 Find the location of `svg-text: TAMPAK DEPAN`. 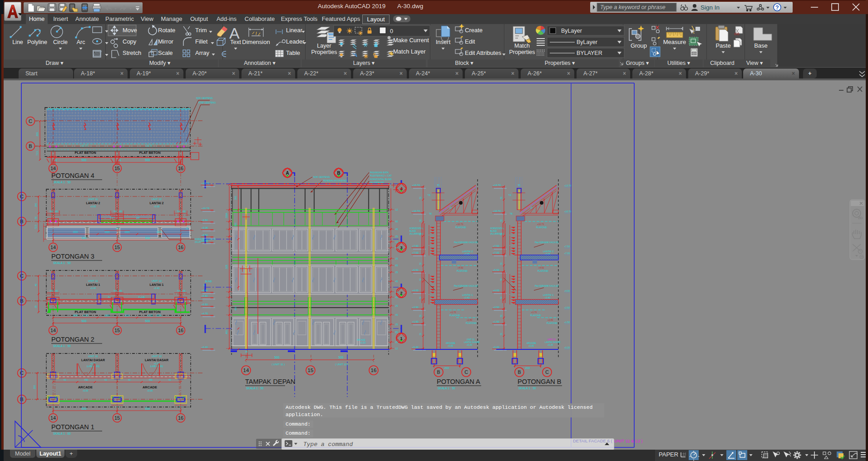

svg-text: TAMPAK DEPAN is located at coordinates (270, 382).